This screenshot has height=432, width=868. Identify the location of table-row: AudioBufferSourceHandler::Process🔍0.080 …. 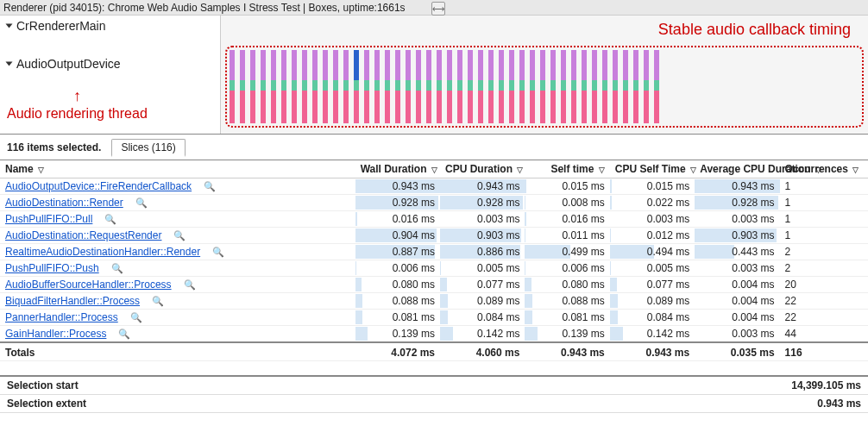
(434, 285).